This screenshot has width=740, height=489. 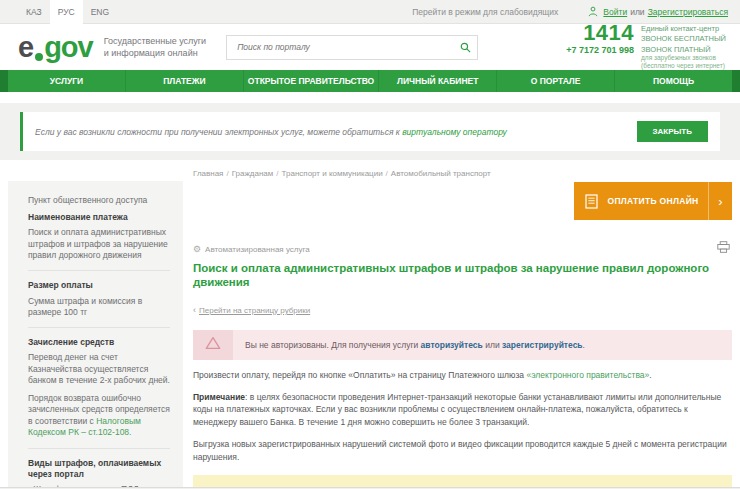 What do you see at coordinates (370, 47) in the screenshot?
I see `header: egov Государственные услуги и информация…` at bounding box center [370, 47].